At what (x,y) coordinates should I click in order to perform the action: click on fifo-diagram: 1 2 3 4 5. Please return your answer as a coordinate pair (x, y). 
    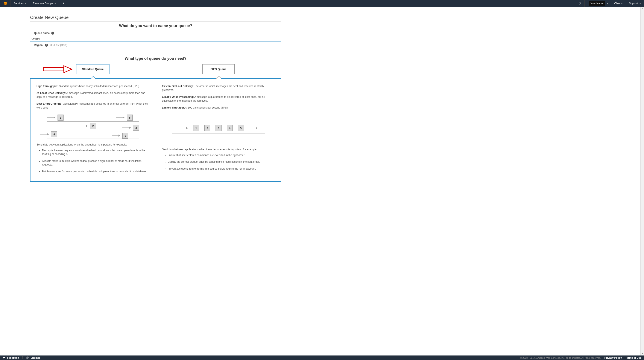
    Looking at the image, I should click on (218, 128).